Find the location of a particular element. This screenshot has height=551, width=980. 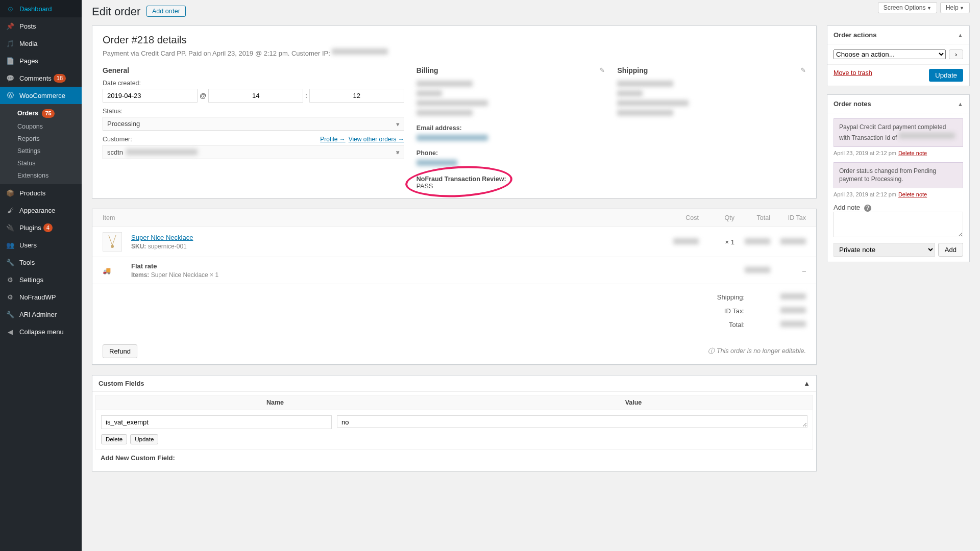

sidebar-item-woocommerce: ⓦWooCommerce is located at coordinates (41, 95).